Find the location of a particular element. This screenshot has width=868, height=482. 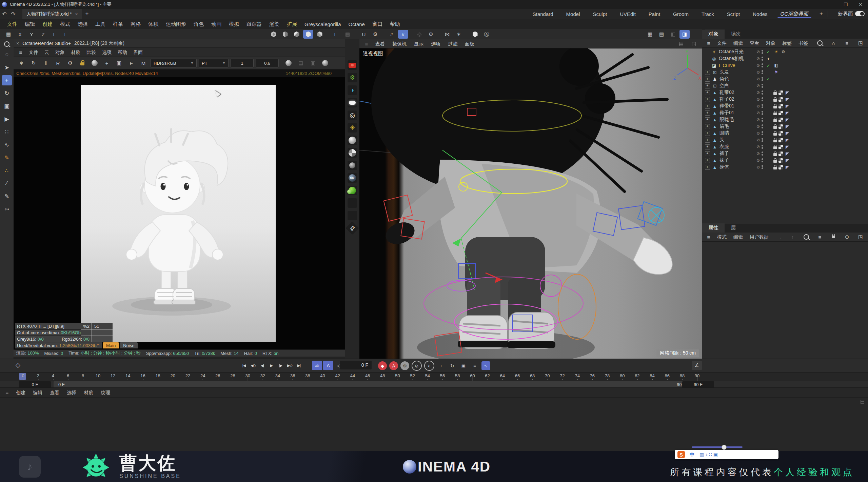

mode-polygons-icon is located at coordinates (297, 34).